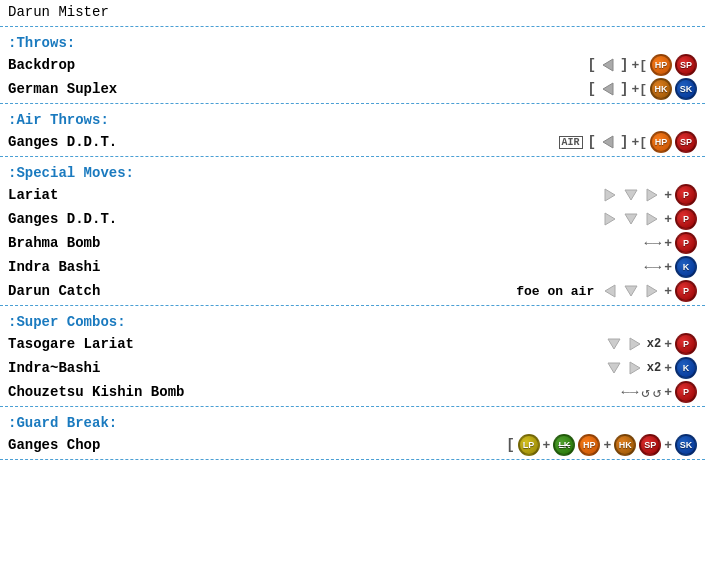 The height and width of the screenshot is (576, 705). Describe the element at coordinates (670, 243) in the screenshot. I see `move-inputs: ←→ + P` at that location.